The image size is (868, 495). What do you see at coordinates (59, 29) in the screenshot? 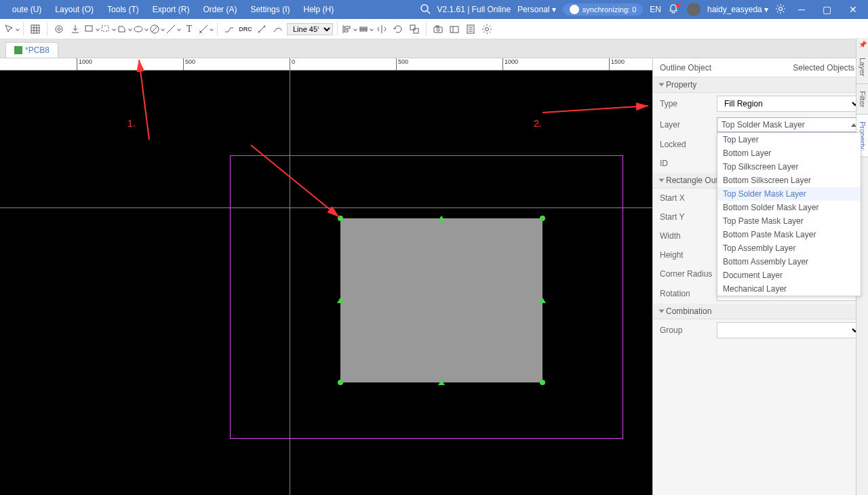
I see `tool-target` at bounding box center [59, 29].